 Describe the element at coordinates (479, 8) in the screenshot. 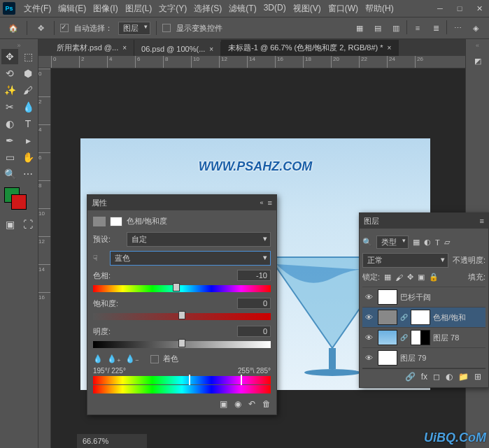

I see `close-button: ✕` at that location.